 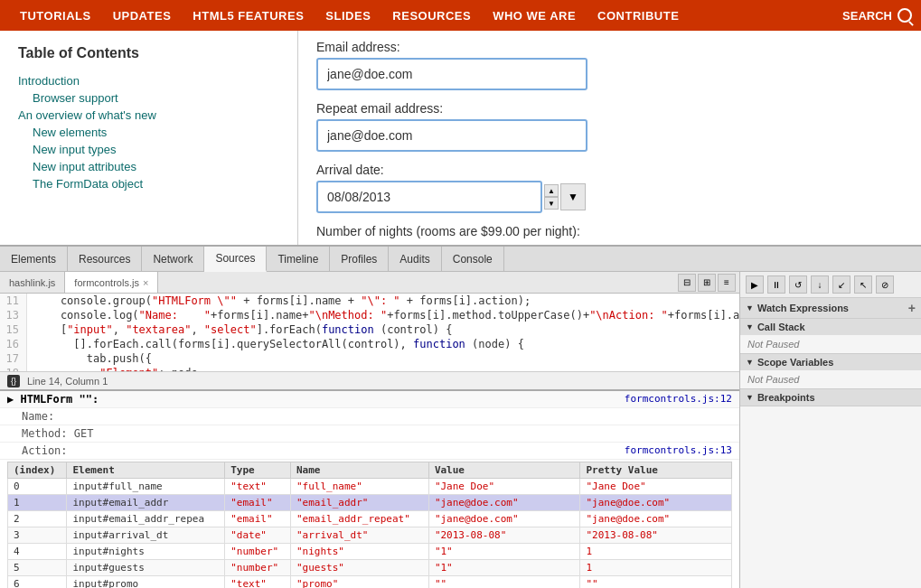 What do you see at coordinates (868, 16) in the screenshot?
I see `search-label: SEARCH` at bounding box center [868, 16].